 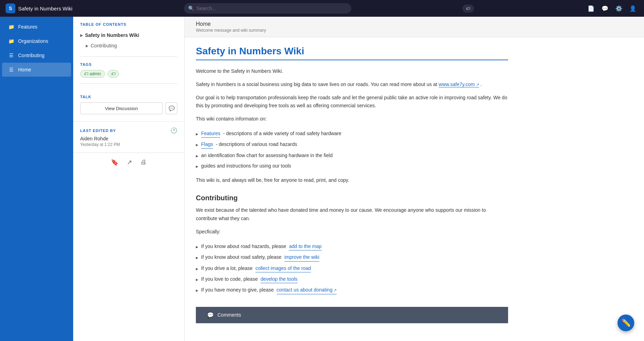 I want to click on folder-icon-org: 📁, so click(x=11, y=41).